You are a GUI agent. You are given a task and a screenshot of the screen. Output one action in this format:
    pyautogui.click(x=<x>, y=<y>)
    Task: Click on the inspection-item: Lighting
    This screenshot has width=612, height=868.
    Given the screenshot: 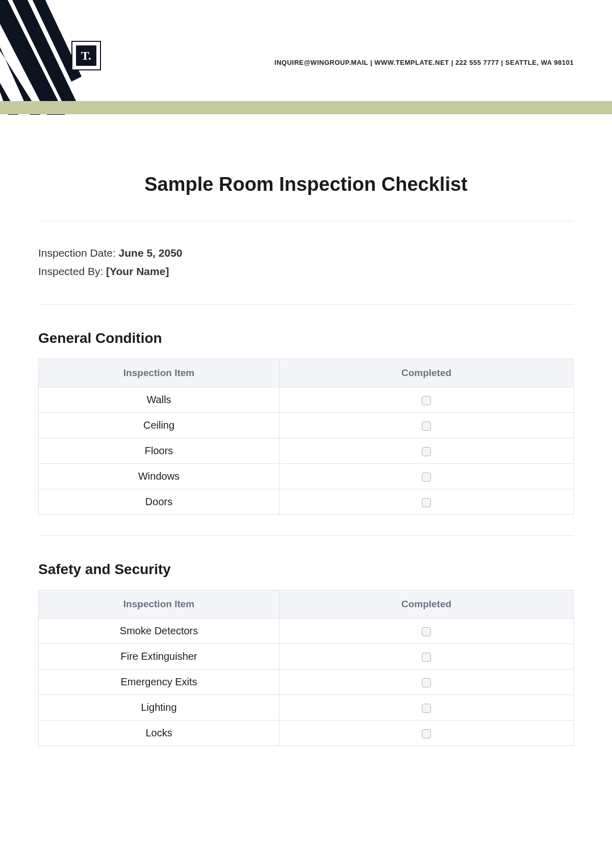 What is the action you would take?
    pyautogui.click(x=159, y=708)
    